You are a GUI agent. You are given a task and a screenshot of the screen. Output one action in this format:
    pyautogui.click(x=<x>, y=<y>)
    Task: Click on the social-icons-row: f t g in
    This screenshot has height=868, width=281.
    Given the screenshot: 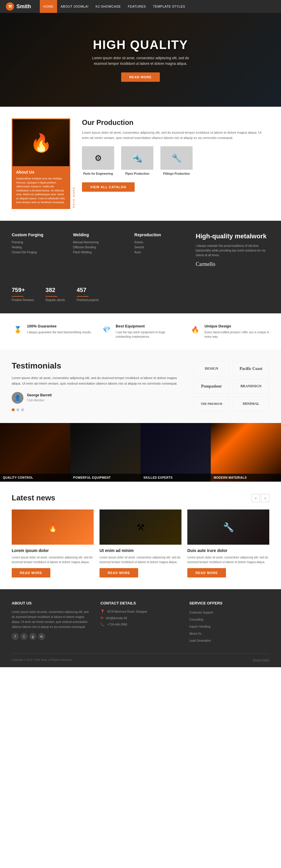 What is the action you would take?
    pyautogui.click(x=52, y=636)
    